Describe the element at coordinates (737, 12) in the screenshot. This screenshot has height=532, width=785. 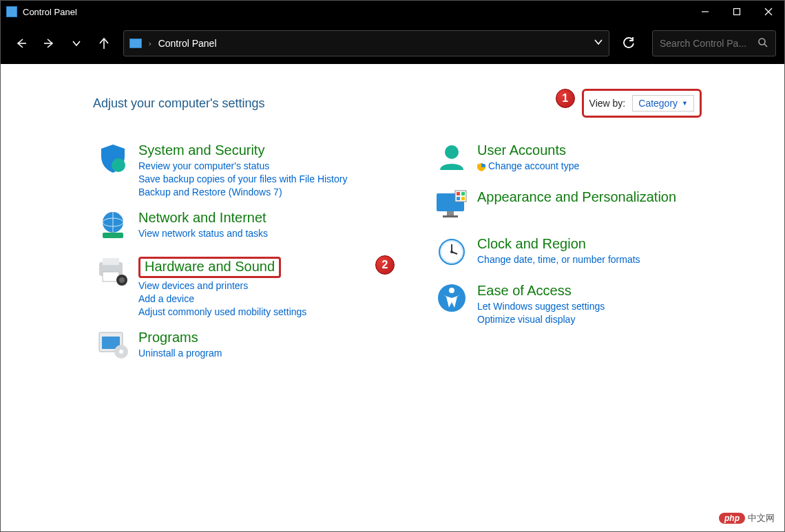
I see `maximize-button` at that location.